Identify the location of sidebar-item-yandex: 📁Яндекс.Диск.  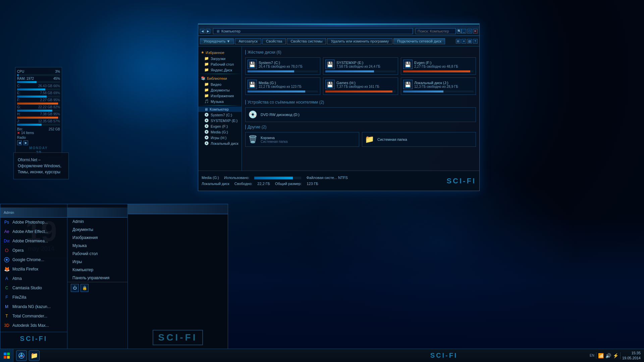
(220, 70).